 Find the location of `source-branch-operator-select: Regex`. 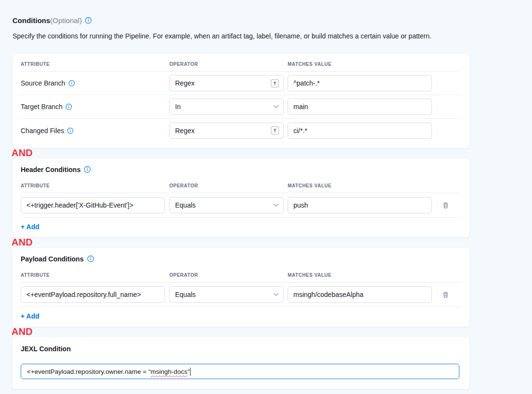

source-branch-operator-select: Regex is located at coordinates (227, 83).